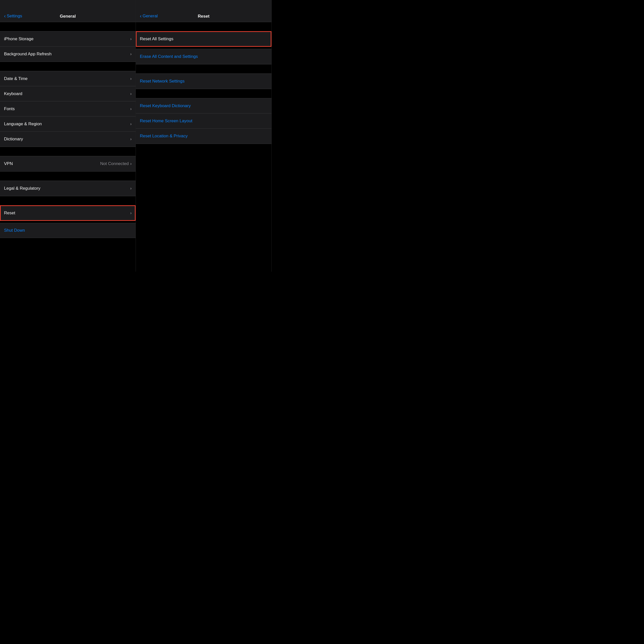  Describe the element at coordinates (68, 47) in the screenshot. I see `section-storage: iPhone Storage › Background App Refresh …` at that location.